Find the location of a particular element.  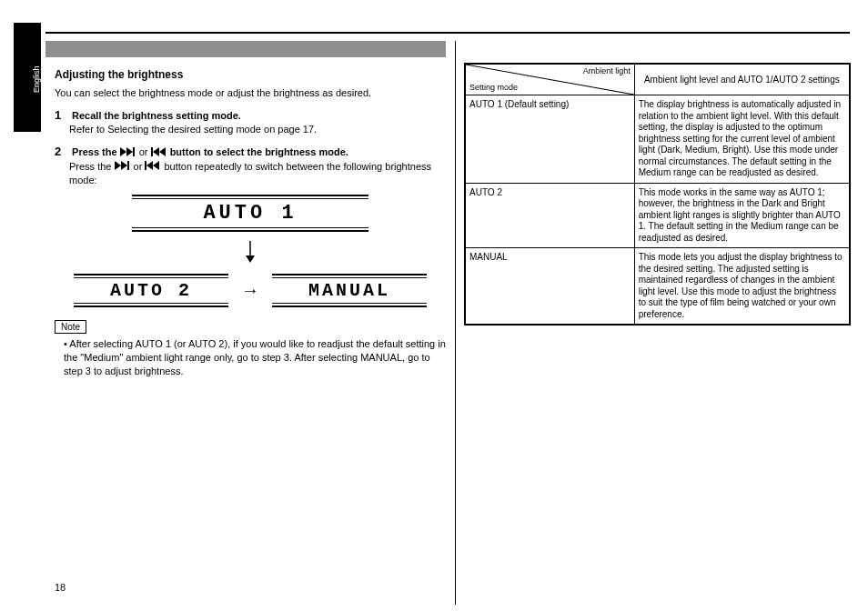

step-2: 2 Press the or button to select the brig… is located at coordinates (250, 165).